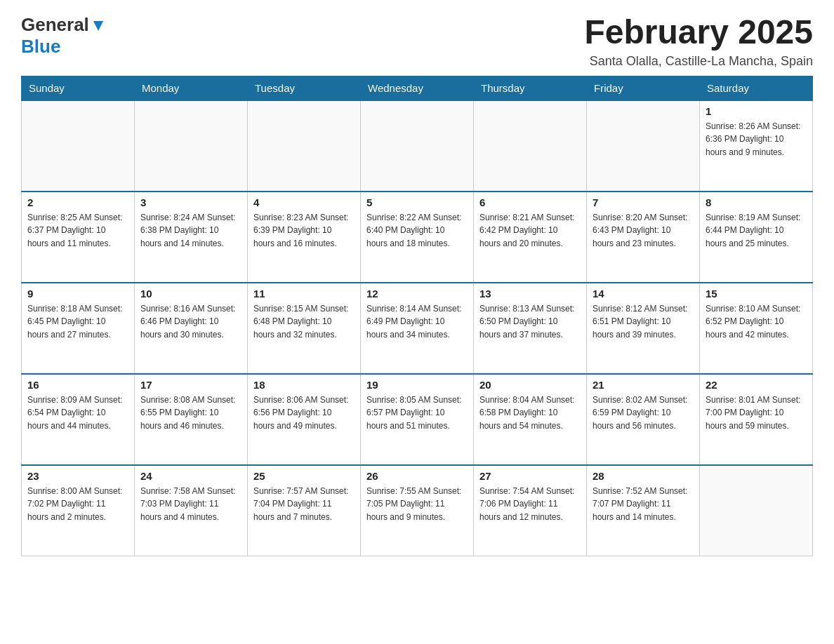 Image resolution: width=834 pixels, height=644 pixels. I want to click on calendar-cell: 22Sunrise: 8:01 AM Sunset: 7:00 PM Dayli…, so click(757, 420).